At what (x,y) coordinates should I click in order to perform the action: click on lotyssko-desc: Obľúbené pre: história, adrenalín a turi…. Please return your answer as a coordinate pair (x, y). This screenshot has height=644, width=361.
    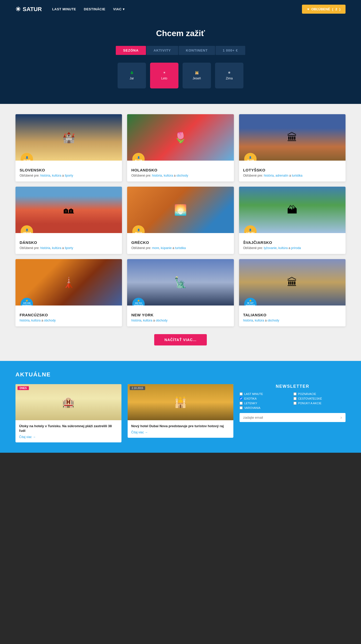
    Looking at the image, I should click on (292, 176).